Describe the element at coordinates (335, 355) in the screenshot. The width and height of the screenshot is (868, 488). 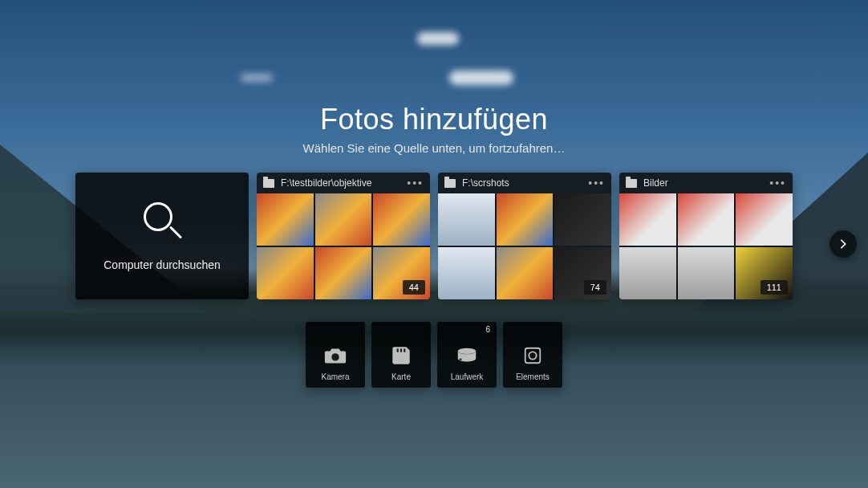
I see `source-camera: Kamera` at that location.